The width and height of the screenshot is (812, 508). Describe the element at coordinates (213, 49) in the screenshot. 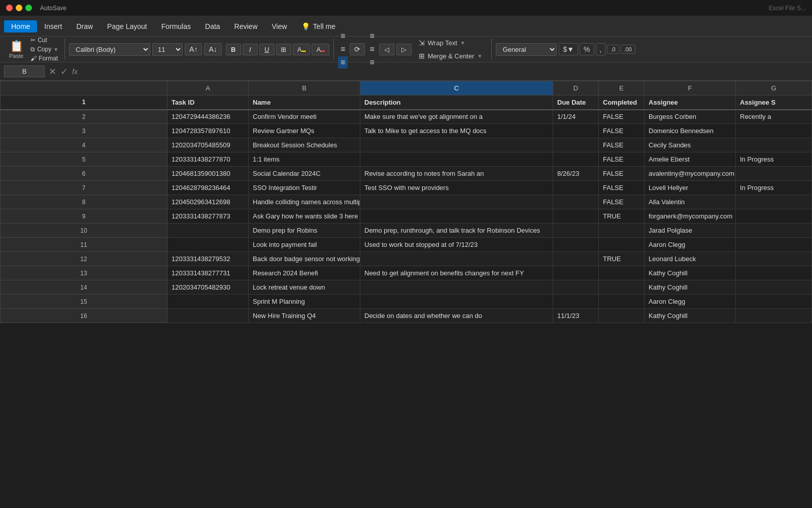

I see `decrease-font-button: A↓` at that location.